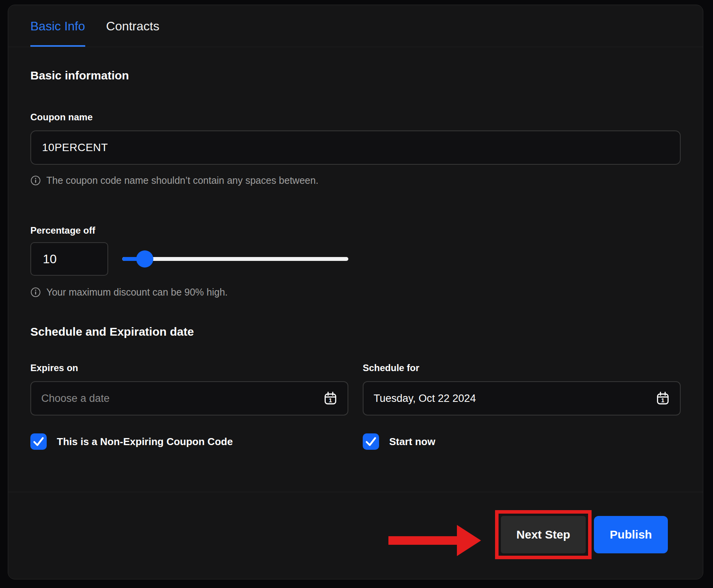  What do you see at coordinates (425, 399) in the screenshot?
I see `schedule-for-value: Tuesday, Oct 22 2024` at bounding box center [425, 399].